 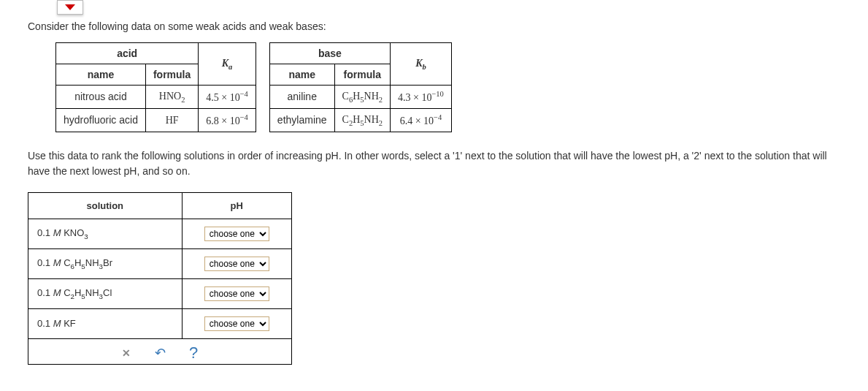 I want to click on table-row: ethylamine C2H5NH2 6.4 × 10−4, so click(x=361, y=120).